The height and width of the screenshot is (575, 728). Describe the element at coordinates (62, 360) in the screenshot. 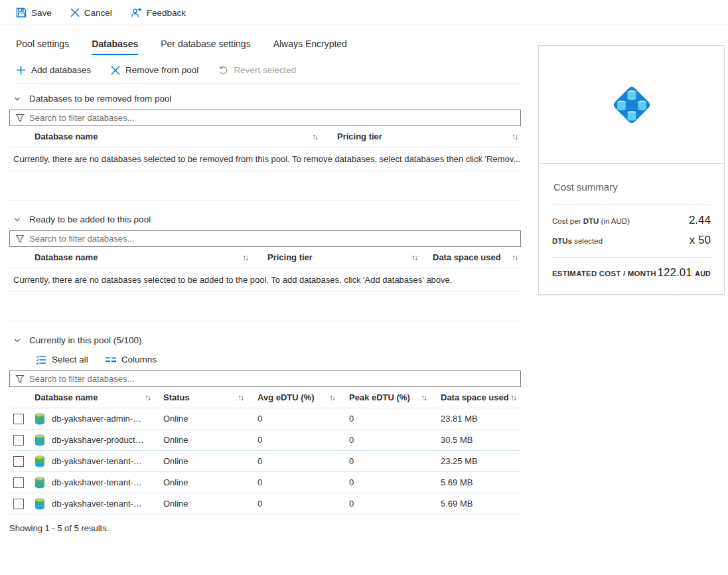

I see `select-all-button: Select all` at that location.